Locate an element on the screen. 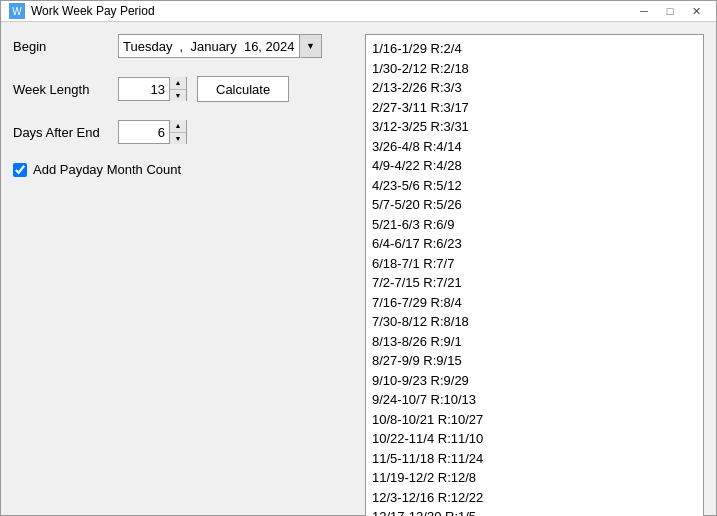 This screenshot has width=717, height=516. output-line: 7/30-8/12 R:8/18 is located at coordinates (534, 322).